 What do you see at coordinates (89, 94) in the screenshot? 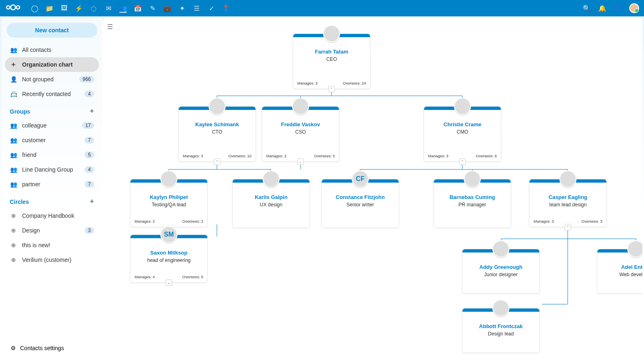
I see `count-badge: 4` at bounding box center [89, 94].